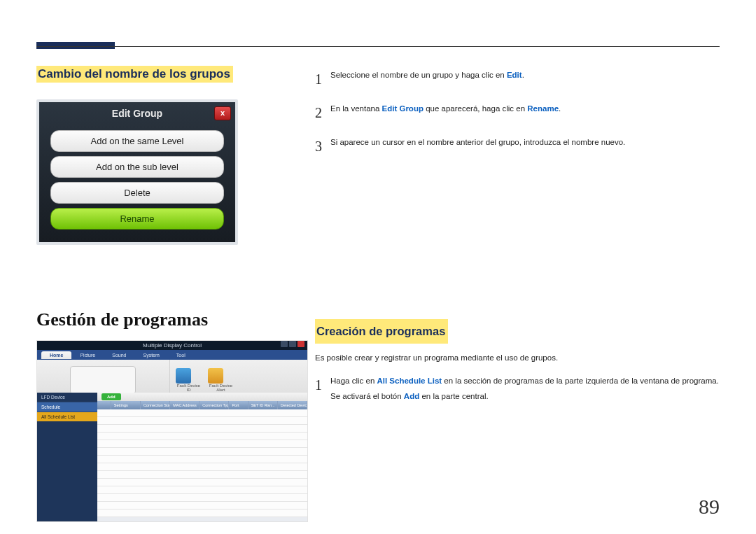 The width and height of the screenshot is (756, 534). What do you see at coordinates (518, 79) in the screenshot?
I see `step-1: 1 Seleccione el nombre de un grupo y hag…` at bounding box center [518, 79].